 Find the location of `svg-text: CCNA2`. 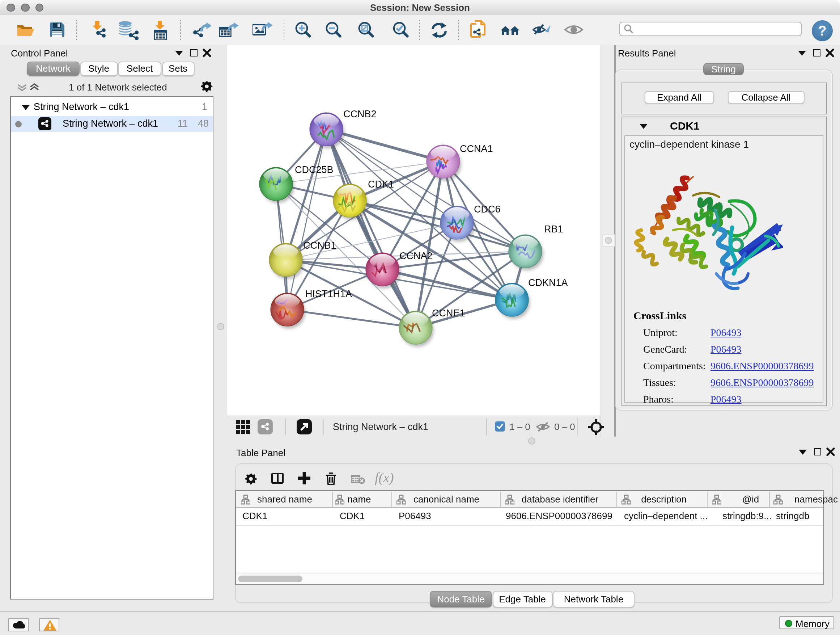

svg-text: CCNA2 is located at coordinates (416, 256).